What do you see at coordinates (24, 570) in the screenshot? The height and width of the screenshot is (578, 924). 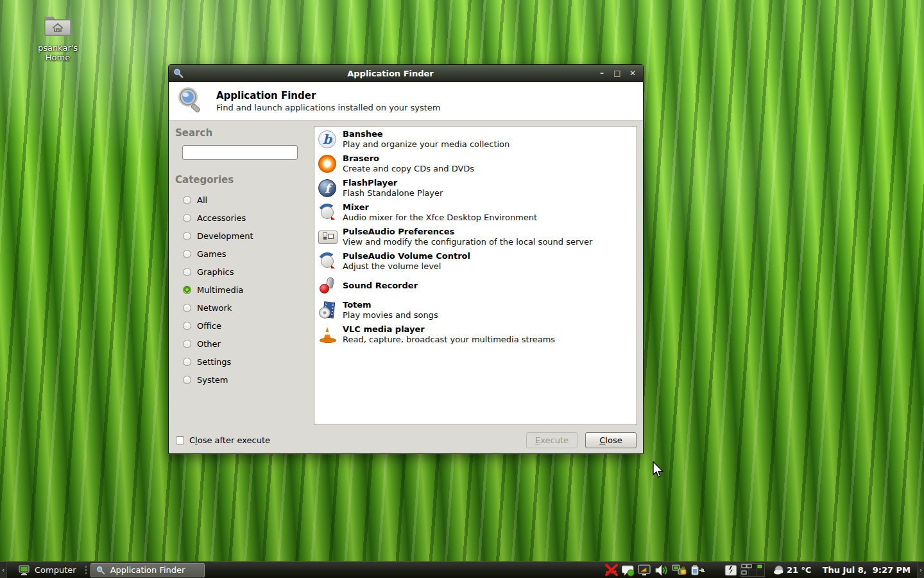 I see `computer-icon` at bounding box center [24, 570].